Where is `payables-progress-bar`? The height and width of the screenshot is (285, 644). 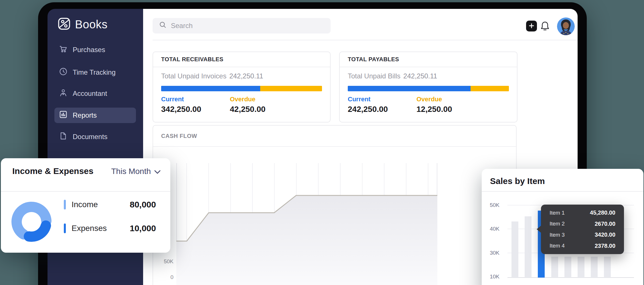 payables-progress-bar is located at coordinates (428, 89).